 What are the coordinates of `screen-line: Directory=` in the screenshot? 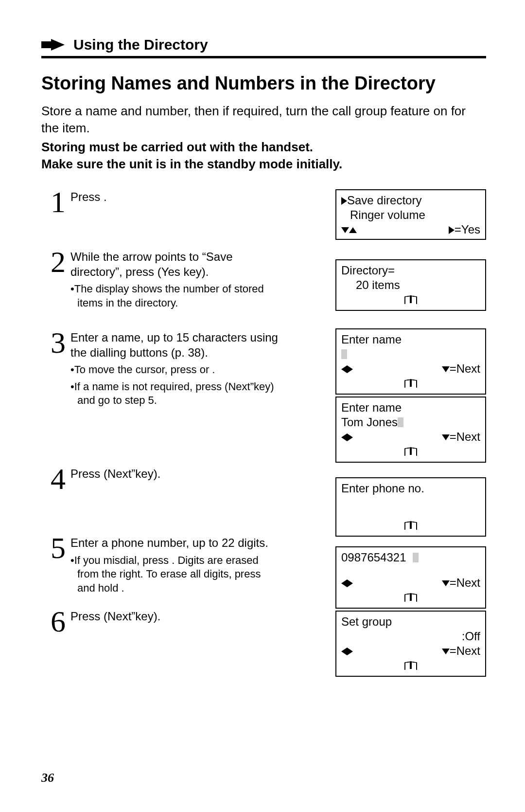 It's located at (411, 271).